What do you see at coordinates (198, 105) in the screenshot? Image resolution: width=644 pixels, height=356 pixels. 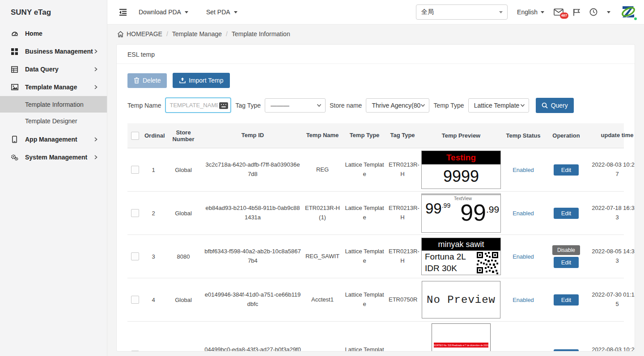 I see `temp-name-input-wrap` at bounding box center [198, 105].